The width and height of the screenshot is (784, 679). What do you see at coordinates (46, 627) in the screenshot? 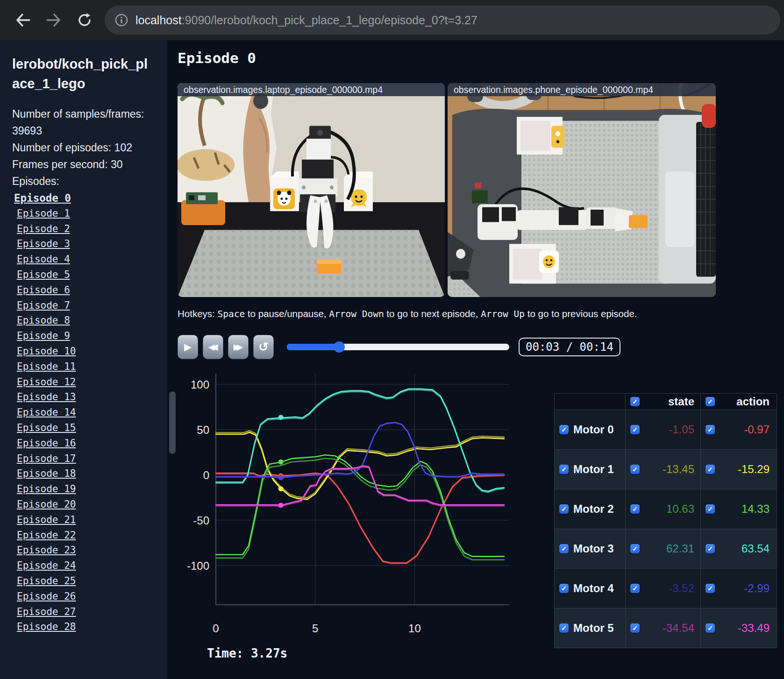
I see `sidebar-episode-link: Episode 28` at bounding box center [46, 627].